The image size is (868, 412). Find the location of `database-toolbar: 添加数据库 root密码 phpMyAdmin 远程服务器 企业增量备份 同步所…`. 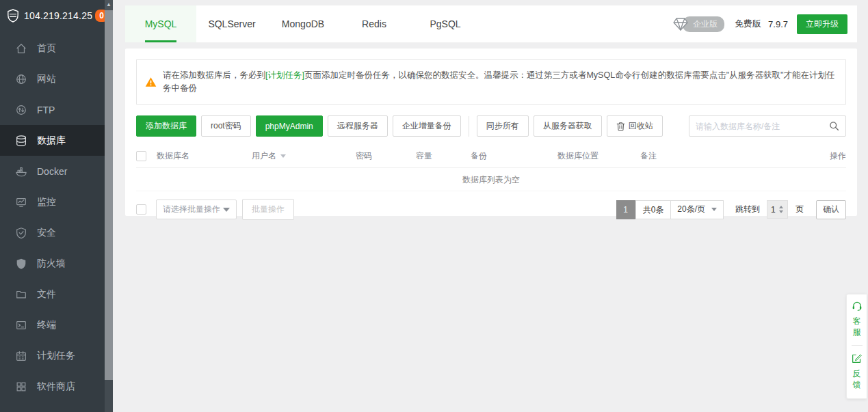

database-toolbar: 添加数据库 root密码 phpMyAdmin 远程服务器 企业增量备份 同步所… is located at coordinates (491, 126).